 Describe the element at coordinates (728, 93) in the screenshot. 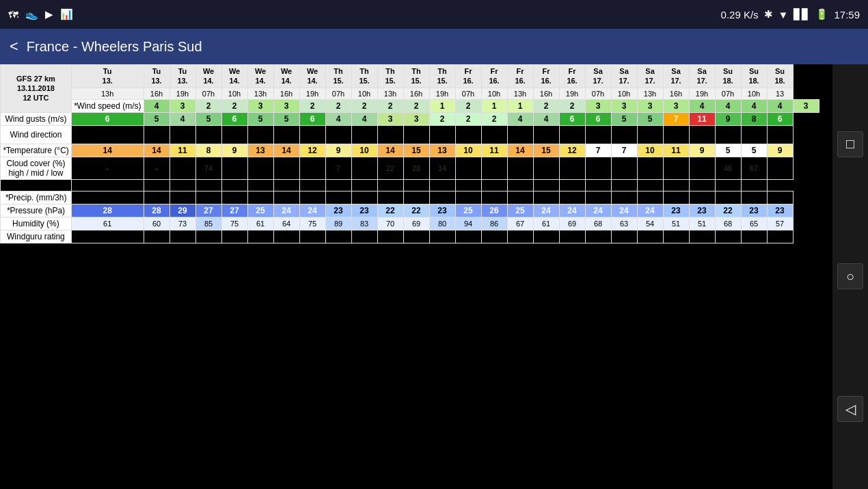

I see `time-header: 07h` at that location.